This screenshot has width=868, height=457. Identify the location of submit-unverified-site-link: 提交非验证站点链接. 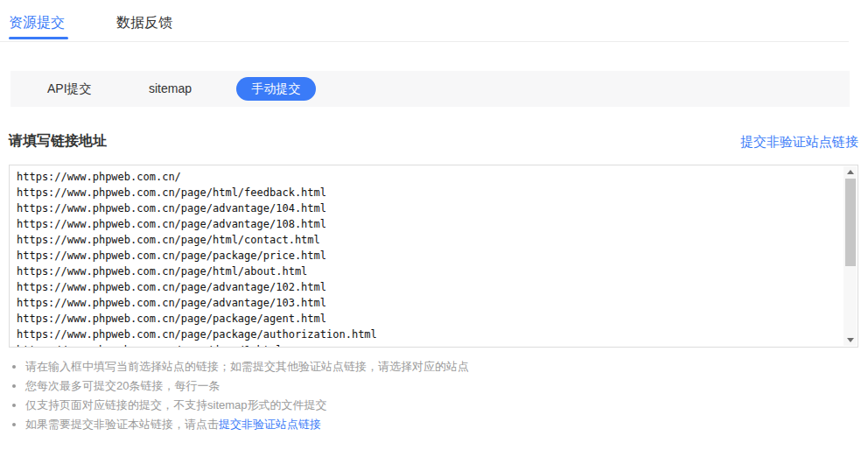
(800, 142).